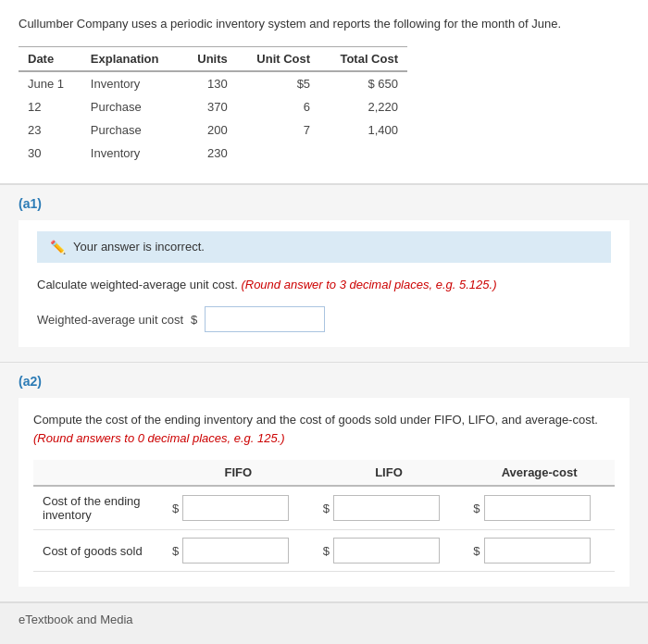 The image size is (648, 644). What do you see at coordinates (176, 551) in the screenshot?
I see `fifo-goods-dollar: $` at bounding box center [176, 551].